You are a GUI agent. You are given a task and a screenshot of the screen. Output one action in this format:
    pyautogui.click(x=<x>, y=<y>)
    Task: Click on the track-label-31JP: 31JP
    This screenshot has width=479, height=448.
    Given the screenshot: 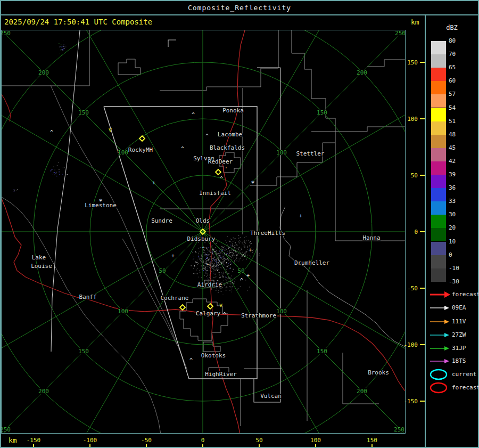 What is the action you would take?
    pyautogui.click(x=465, y=348)
    